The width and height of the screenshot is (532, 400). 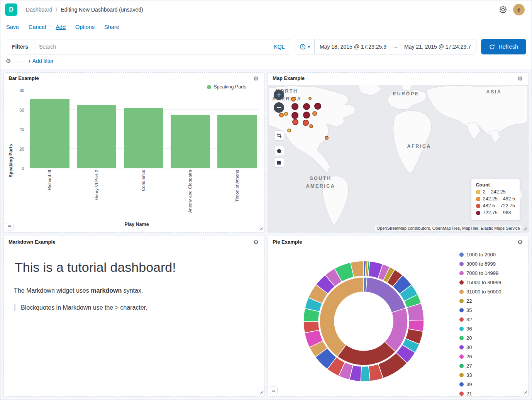 What do you see at coordinates (12, 27) in the screenshot?
I see `save-button: Save` at bounding box center [12, 27].